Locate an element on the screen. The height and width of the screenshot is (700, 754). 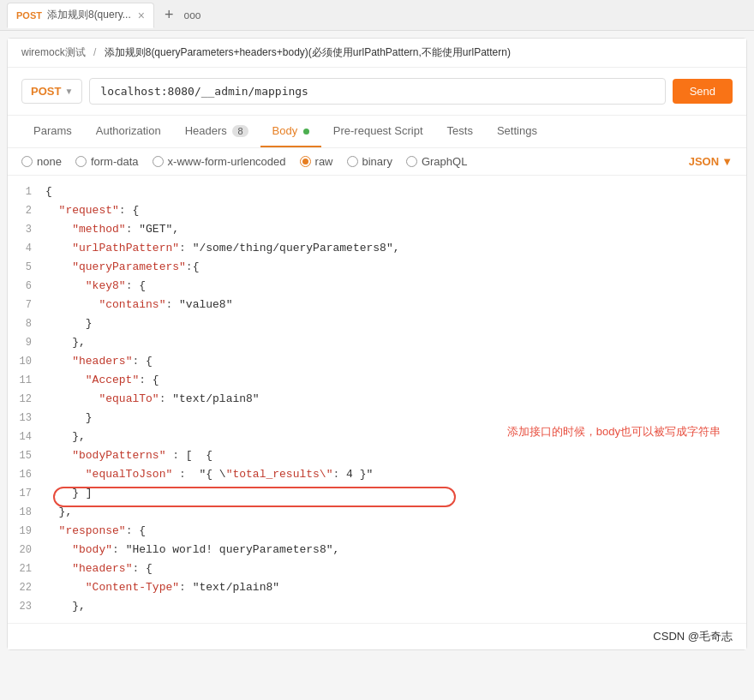
body-type-none: none is located at coordinates (41, 161).